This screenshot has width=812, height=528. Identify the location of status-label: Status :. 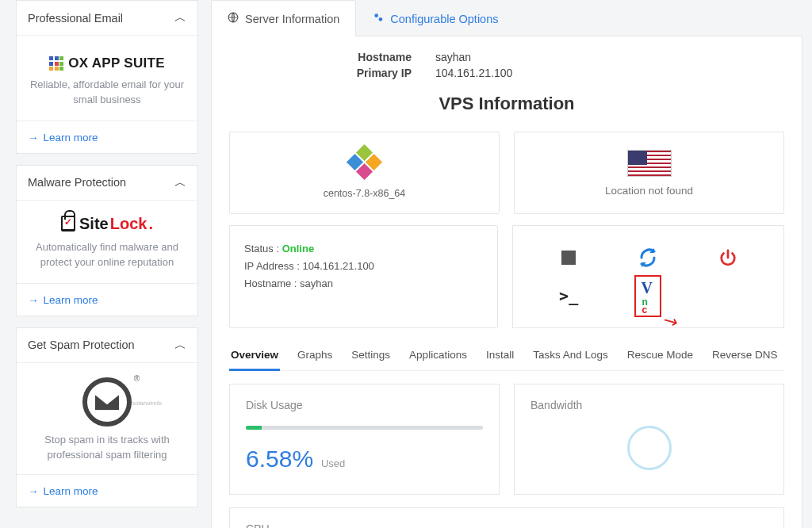
(262, 249).